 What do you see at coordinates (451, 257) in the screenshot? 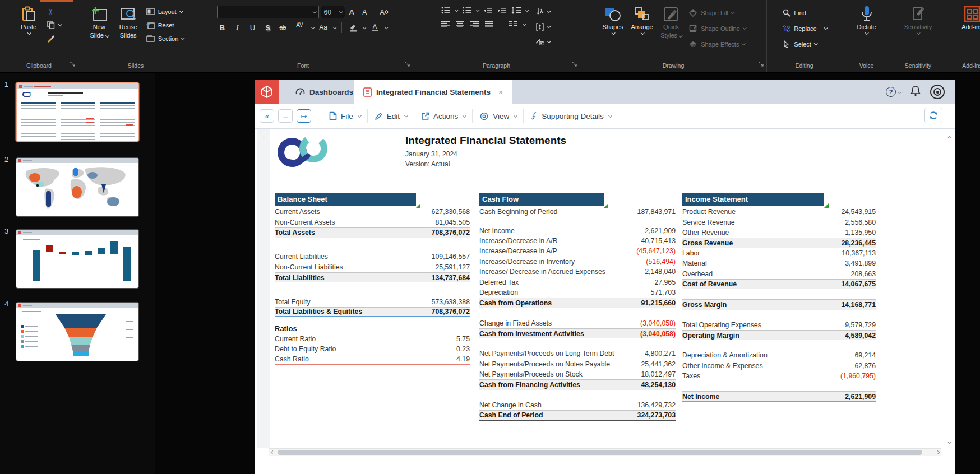
I see `statement-row-value: 109,146,557` at bounding box center [451, 257].